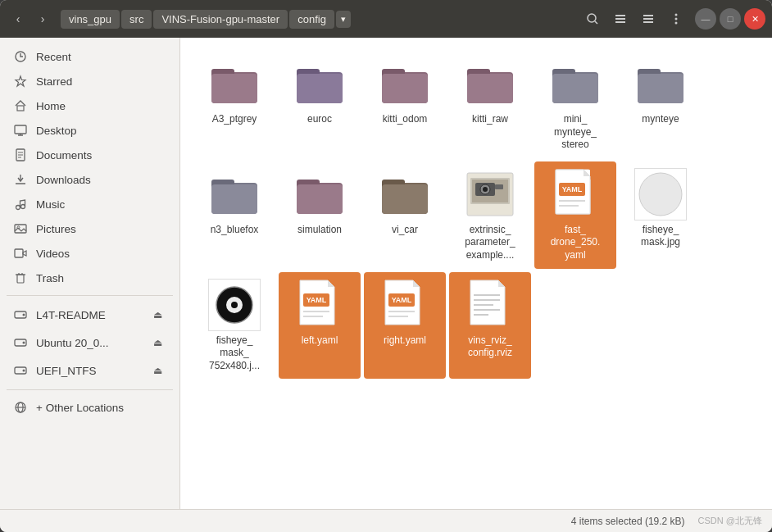 This screenshot has height=532, width=772. I want to click on file-label-right-yaml: right.yaml, so click(405, 341).